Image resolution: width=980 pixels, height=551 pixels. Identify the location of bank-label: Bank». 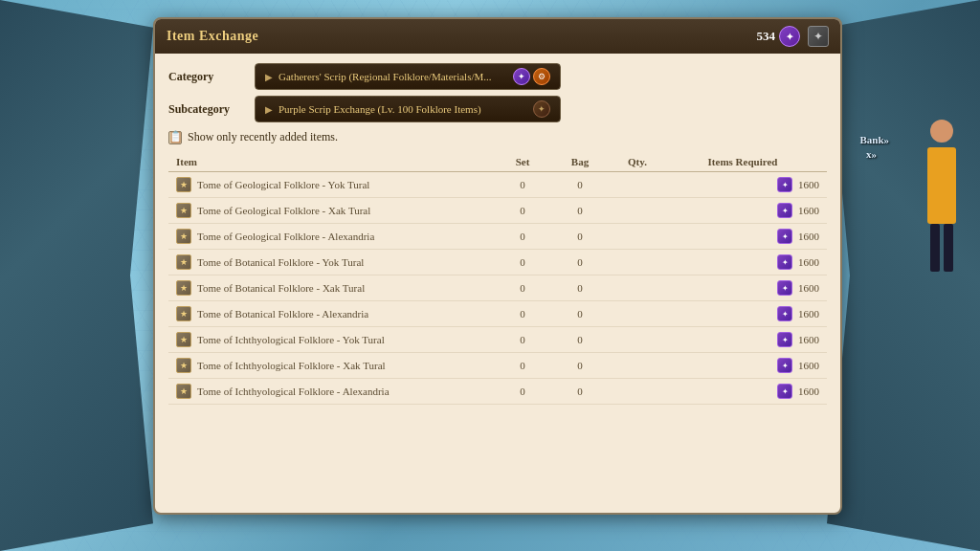
(875, 140).